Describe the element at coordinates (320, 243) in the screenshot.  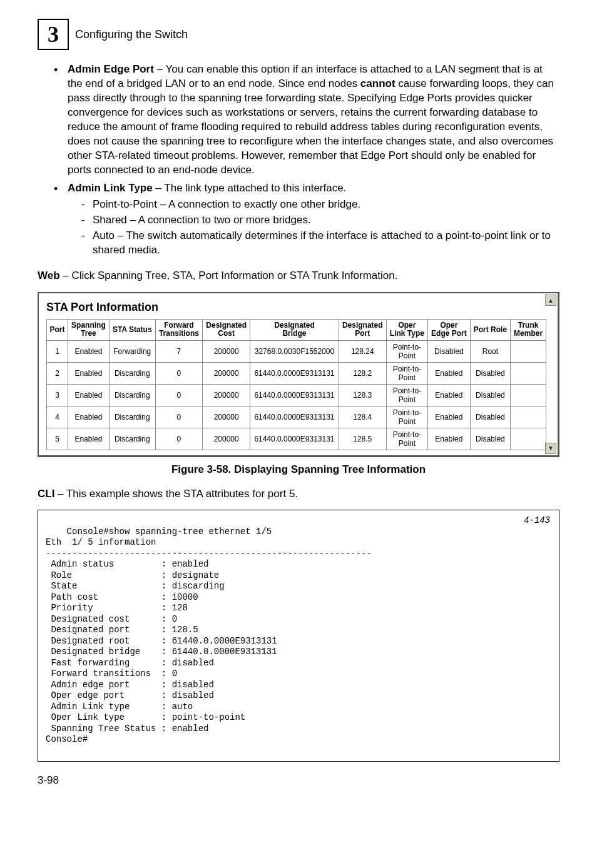
I see `sub-bullet-auto: Auto – The switch automatically determin…` at that location.